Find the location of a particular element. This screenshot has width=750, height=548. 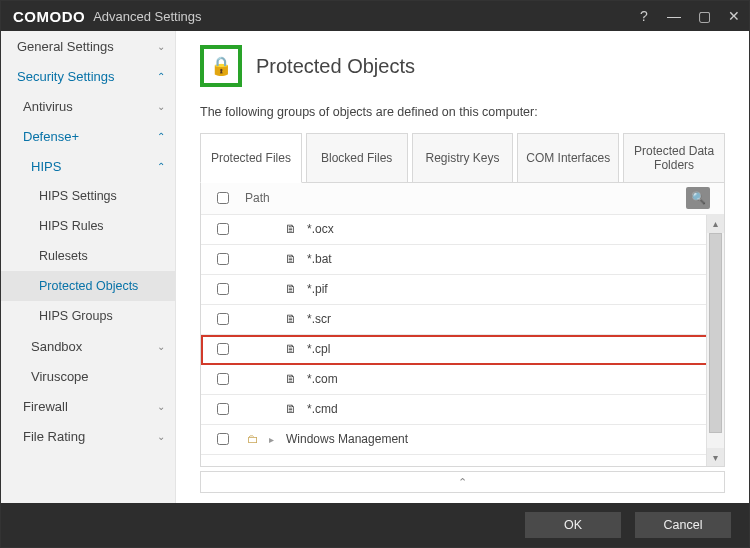

sidebar-item-file-rating: File Rating ⌄ is located at coordinates (88, 436).